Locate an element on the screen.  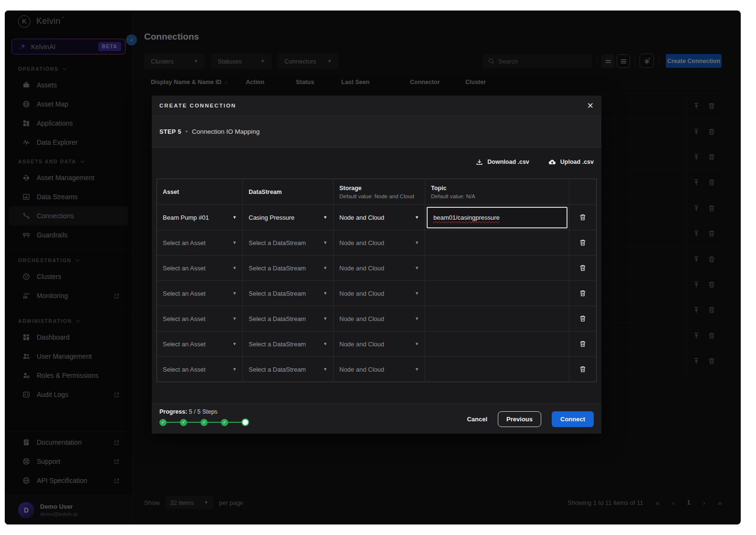
modal-footer: Progress: 5 / 5 Steps ✓✓✓✓ Cancel Previo… is located at coordinates (377, 418).